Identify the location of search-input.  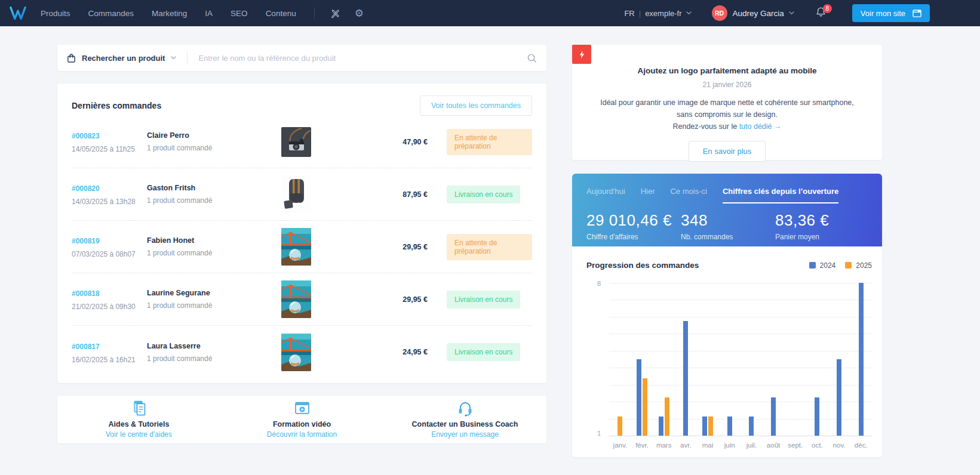
(362, 58).